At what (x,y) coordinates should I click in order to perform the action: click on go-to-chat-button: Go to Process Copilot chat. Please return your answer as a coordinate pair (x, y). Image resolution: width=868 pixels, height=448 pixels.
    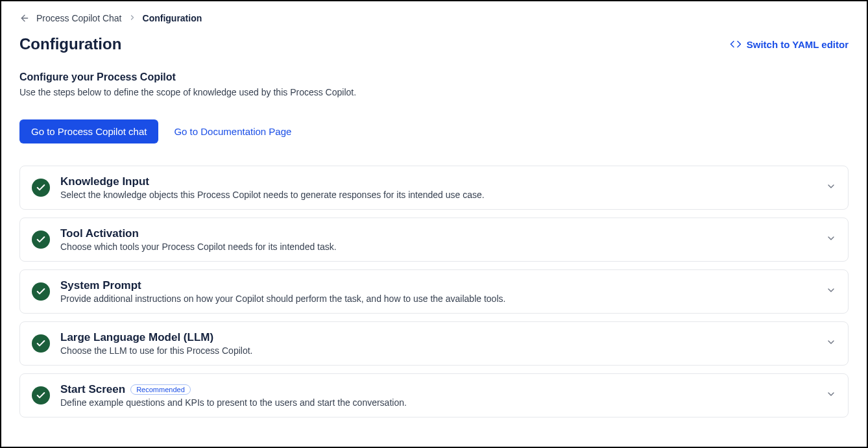
    Looking at the image, I should click on (89, 131).